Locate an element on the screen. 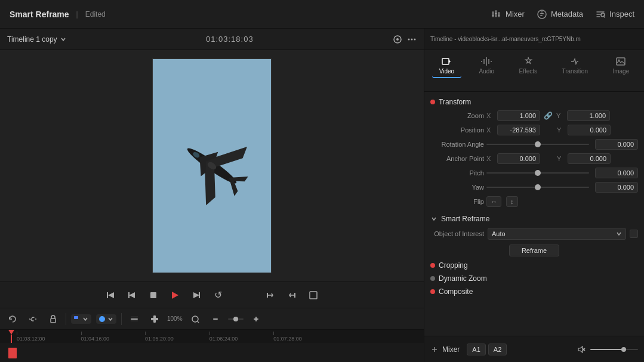 This screenshot has width=644, height=362. smart-reframe-row: Object of Interest Auto is located at coordinates (534, 234).